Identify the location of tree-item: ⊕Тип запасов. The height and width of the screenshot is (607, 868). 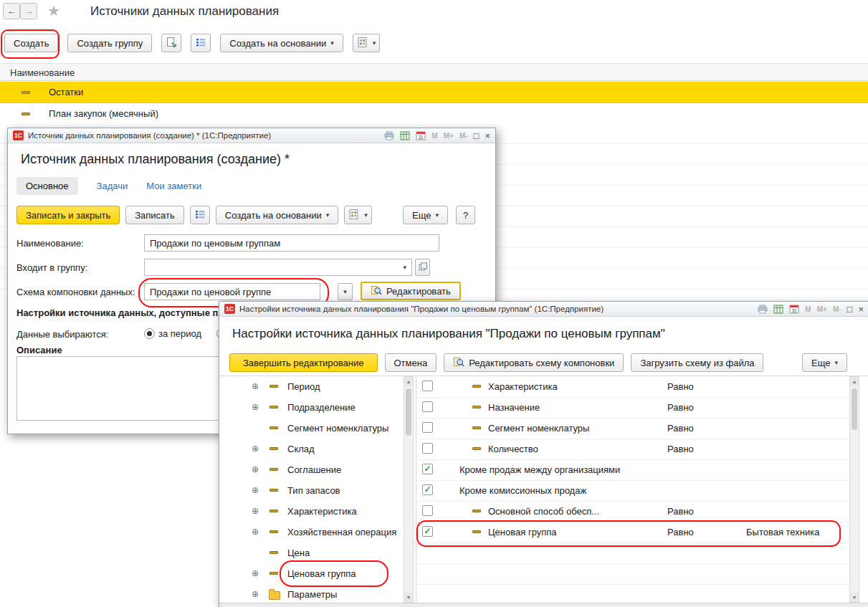
(315, 490).